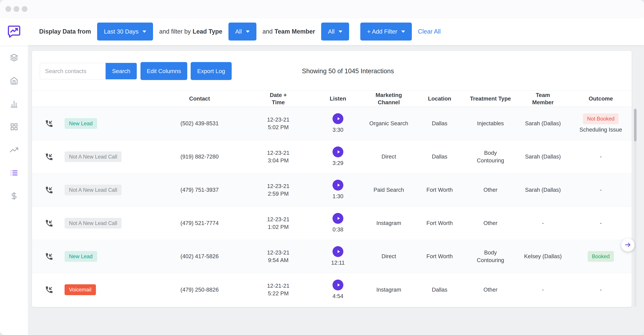 Image resolution: width=644 pixels, height=335 pixels. Describe the element at coordinates (240, 32) in the screenshot. I see `filter-controls: Display Data from Last 30 Days and filte…` at that location.